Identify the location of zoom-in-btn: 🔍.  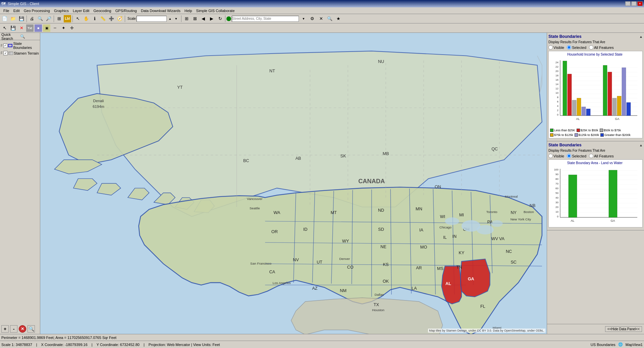
(40, 19).